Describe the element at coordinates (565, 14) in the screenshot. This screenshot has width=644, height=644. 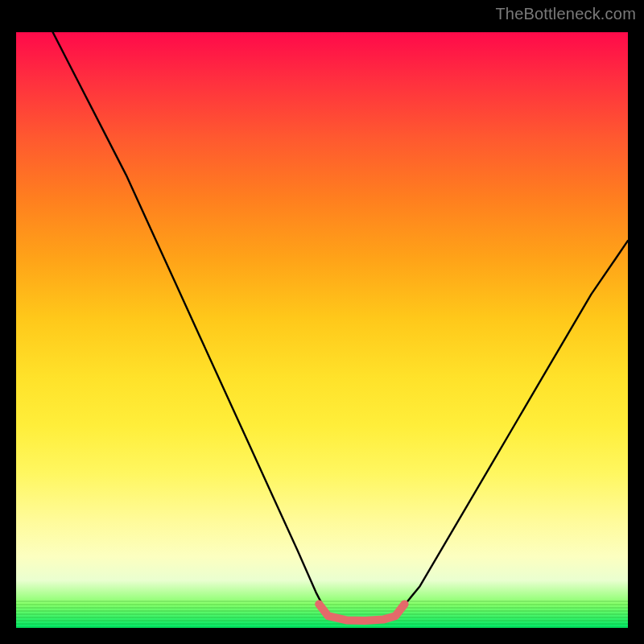
I see `watermark-text: TheBottleneck.com` at that location.